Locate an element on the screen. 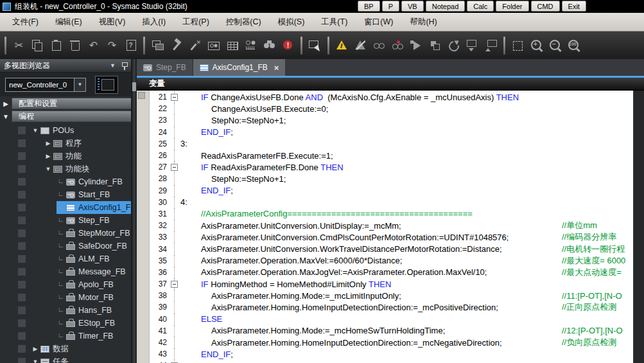 The image size is (644, 363). tab-step-fb: Step_FB is located at coordinates (165, 67).